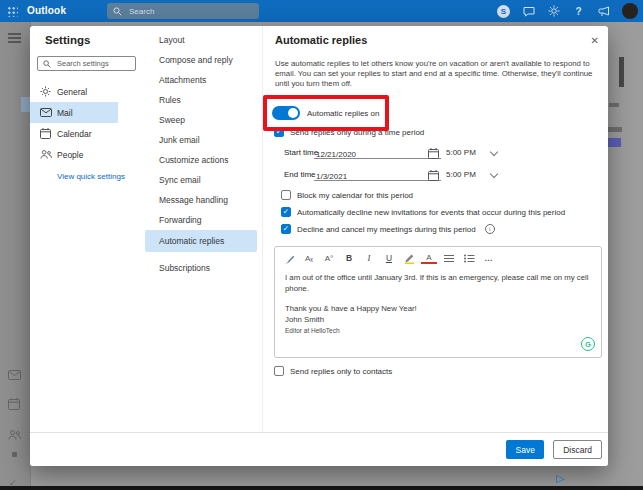 This screenshot has height=490, width=643. What do you see at coordinates (92, 64) in the screenshot?
I see `settings-search-input` at bounding box center [92, 64].